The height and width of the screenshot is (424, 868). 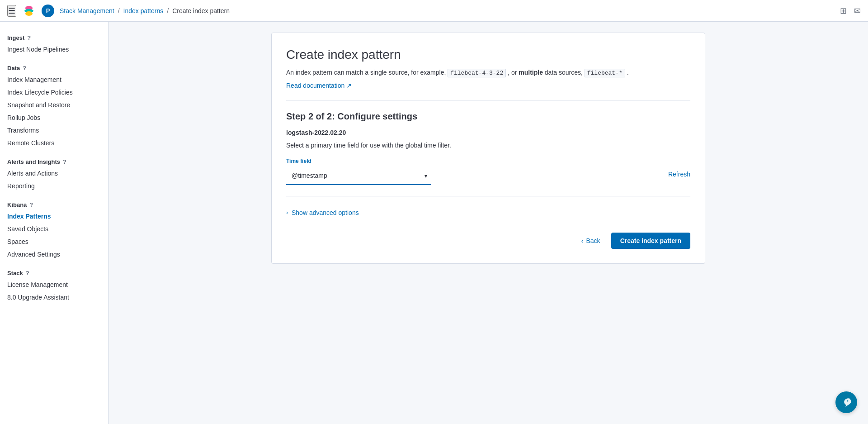 I want to click on time-field-description: Select a primary time field for use with…, so click(x=488, y=145).